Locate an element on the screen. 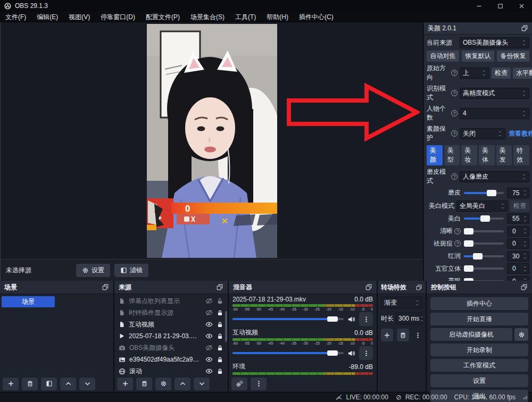 The height and width of the screenshot is (402, 532). source-row: e394502df49aa5fc2a99cd2e7c is located at coordinates (171, 359).